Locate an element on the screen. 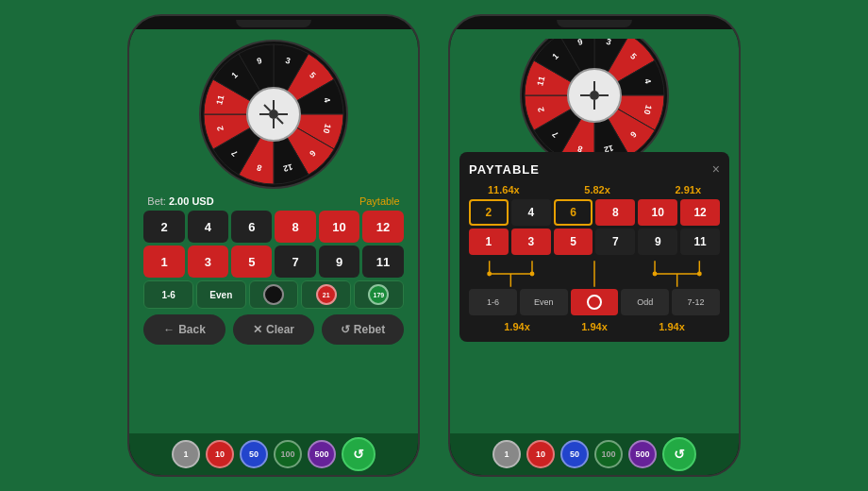 The height and width of the screenshot is (491, 868). cell-8: 8 is located at coordinates (294, 227).